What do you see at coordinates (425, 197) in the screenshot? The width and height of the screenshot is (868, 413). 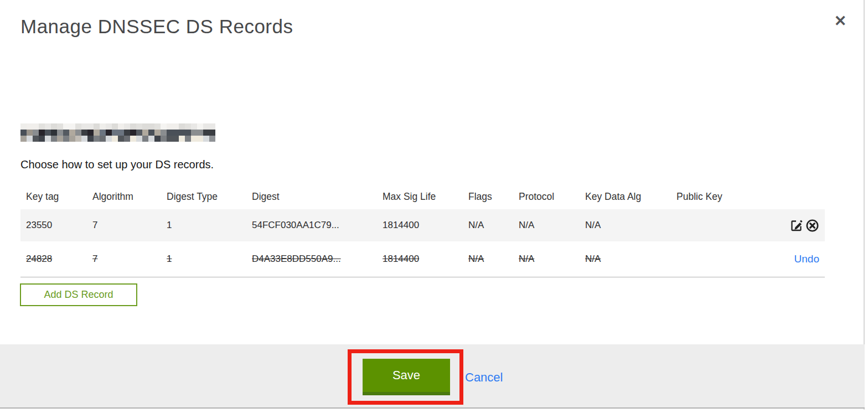 I see `column-header-max-sig-life: Max Sig Life` at bounding box center [425, 197].